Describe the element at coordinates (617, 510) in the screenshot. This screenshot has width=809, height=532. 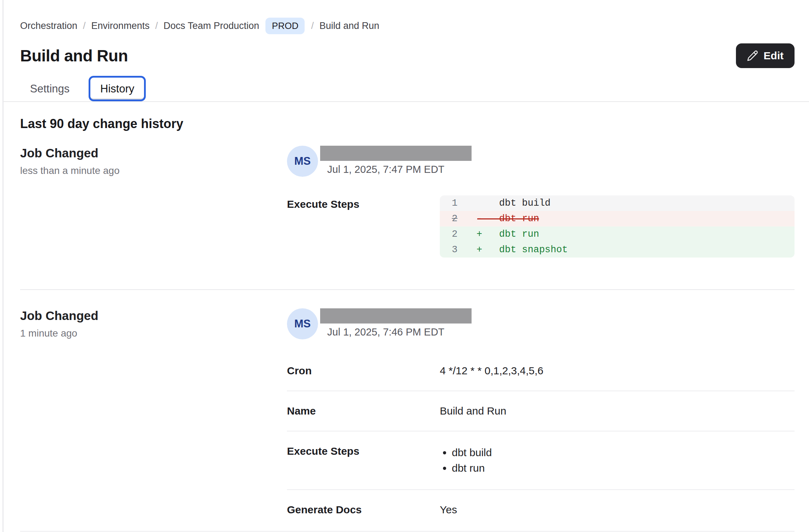
I see `field-value: Yes` at that location.